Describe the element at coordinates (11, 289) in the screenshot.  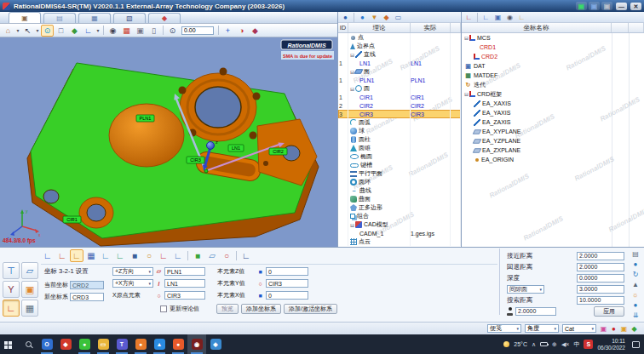
I see `stylus-button: Y` at that location.